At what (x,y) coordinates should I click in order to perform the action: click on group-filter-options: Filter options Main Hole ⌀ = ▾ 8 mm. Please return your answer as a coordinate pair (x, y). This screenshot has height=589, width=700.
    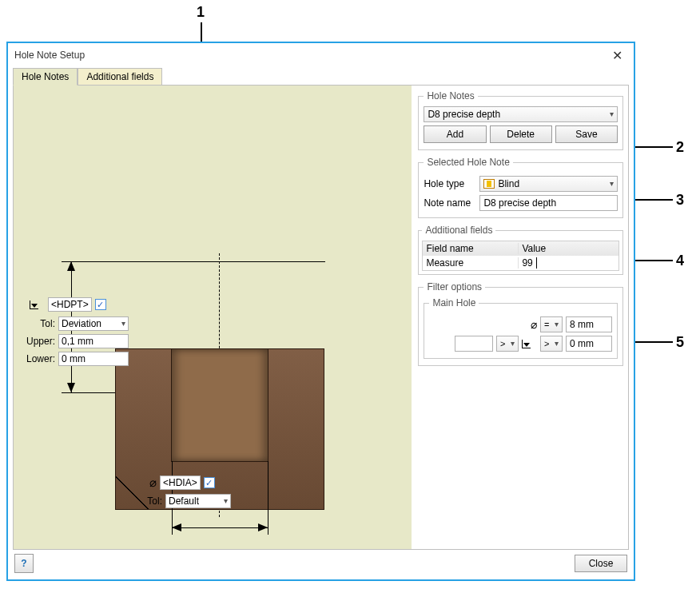
    Looking at the image, I should click on (521, 324).